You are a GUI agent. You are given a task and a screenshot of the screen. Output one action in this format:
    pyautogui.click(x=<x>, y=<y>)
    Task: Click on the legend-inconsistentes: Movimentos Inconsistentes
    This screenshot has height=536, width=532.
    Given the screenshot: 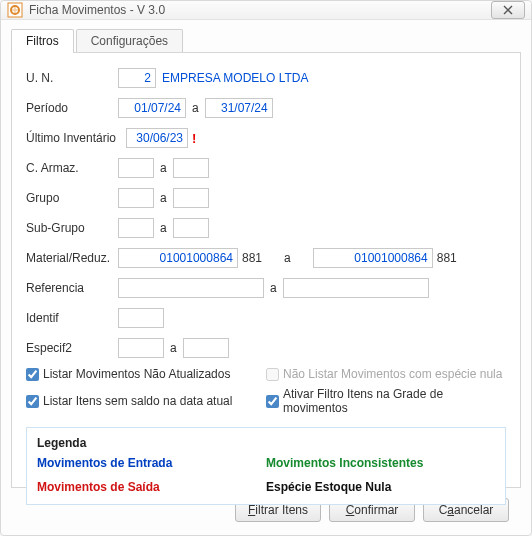 What is the action you would take?
    pyautogui.click(x=380, y=463)
    